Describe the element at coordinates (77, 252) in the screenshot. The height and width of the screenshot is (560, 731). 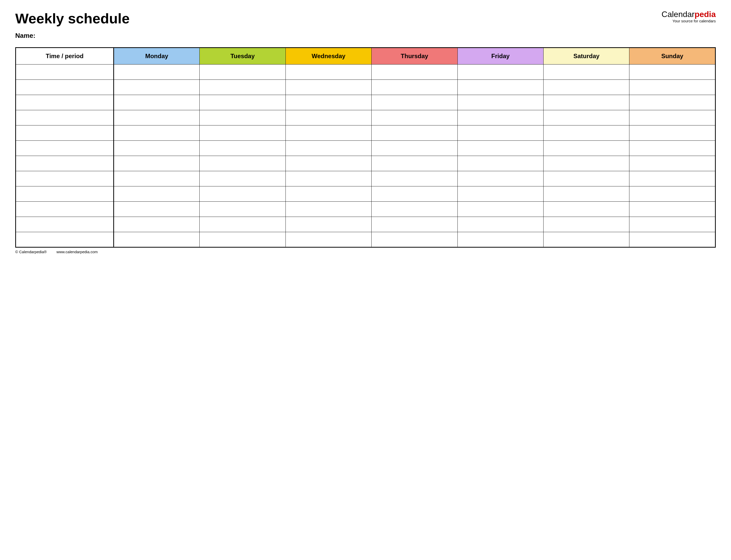
I see `footer-url: www.calendarpedia.com` at that location.